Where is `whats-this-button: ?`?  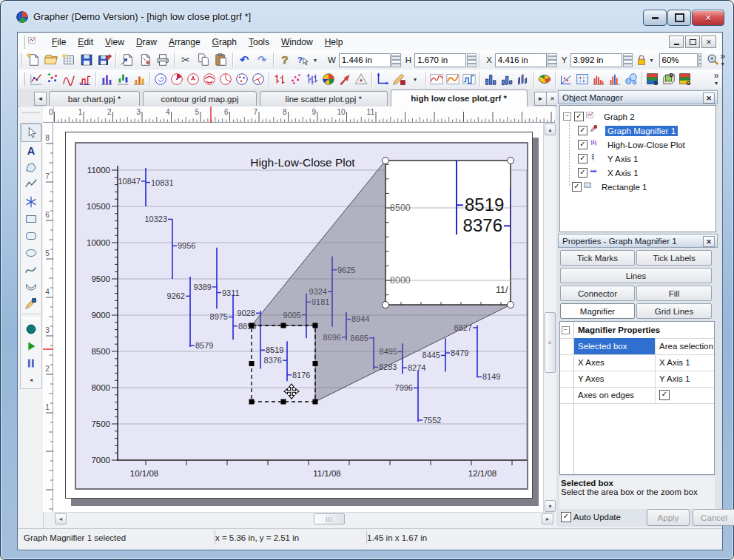 whats-this-button: ? is located at coordinates (303, 60).